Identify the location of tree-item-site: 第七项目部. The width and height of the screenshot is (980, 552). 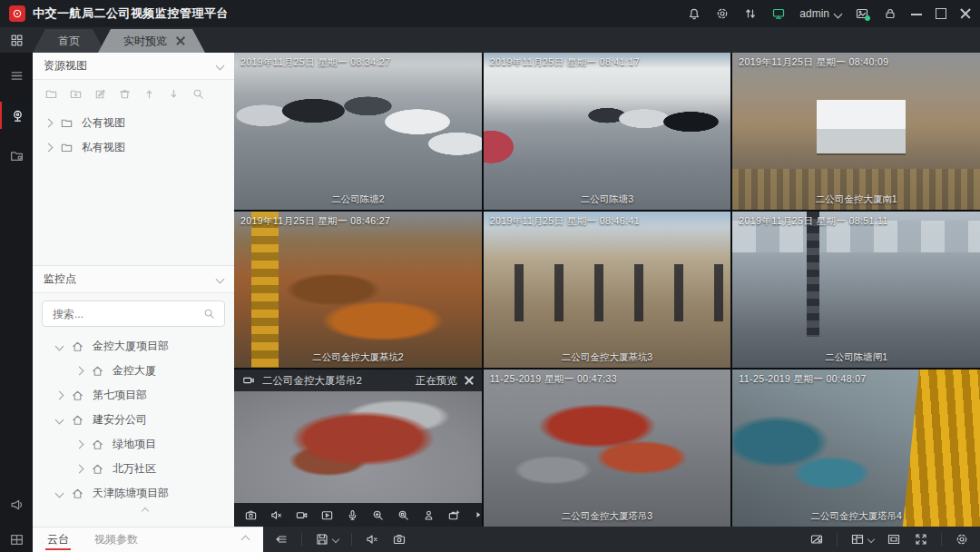
(145, 396).